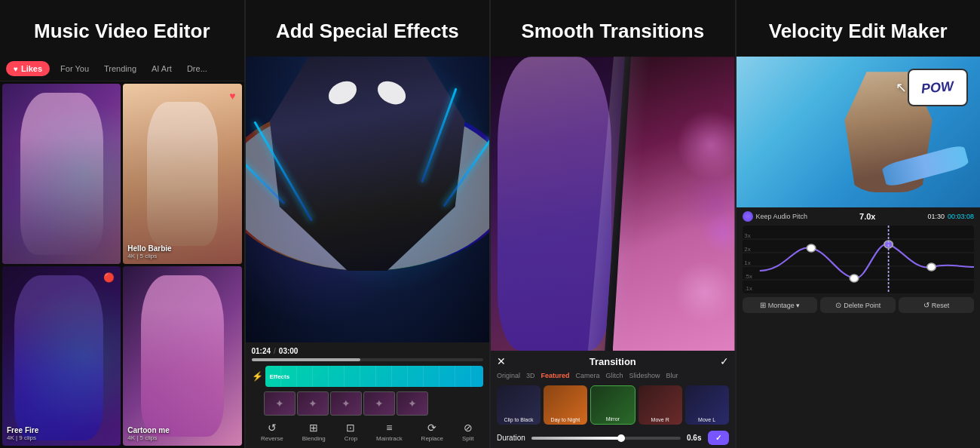 The image size is (980, 448). Describe the element at coordinates (368, 395) in the screenshot. I see `timeline-section: 01:24 / 03:00 ⚡ Effects ↺ Reverse` at that location.